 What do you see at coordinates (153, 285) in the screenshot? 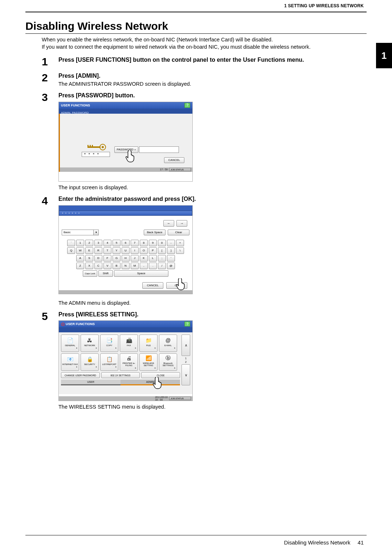
I see `kb-cancel-button: CANCEL` at bounding box center [153, 285].